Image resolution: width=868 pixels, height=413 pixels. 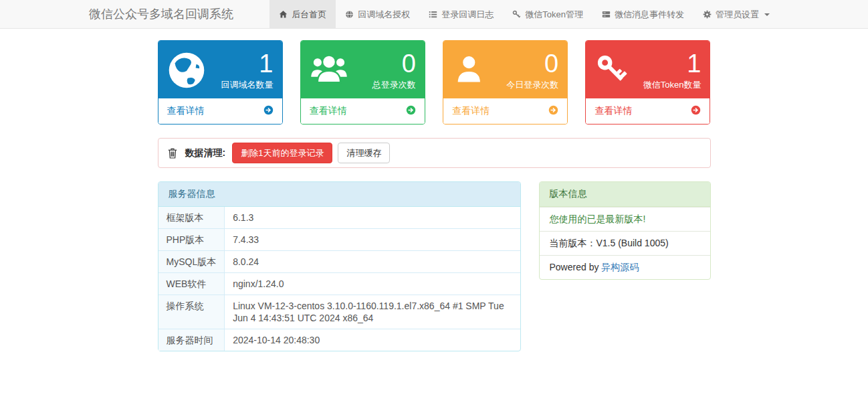 I want to click on version-info-panel: 版本信息 您使用的已是最新版本! 当前版本：V1.5 (Build 1005) …, so click(x=625, y=230).